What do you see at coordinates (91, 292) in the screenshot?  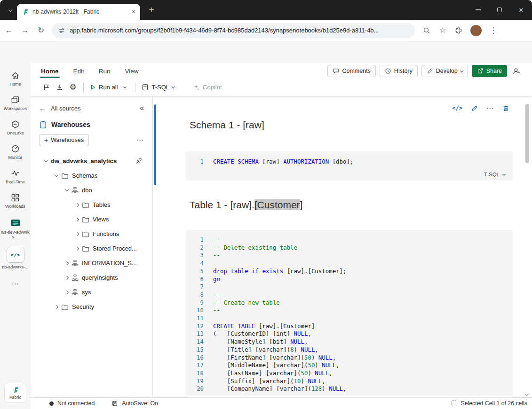 I see `tree-item-sys: sys` at bounding box center [91, 292].